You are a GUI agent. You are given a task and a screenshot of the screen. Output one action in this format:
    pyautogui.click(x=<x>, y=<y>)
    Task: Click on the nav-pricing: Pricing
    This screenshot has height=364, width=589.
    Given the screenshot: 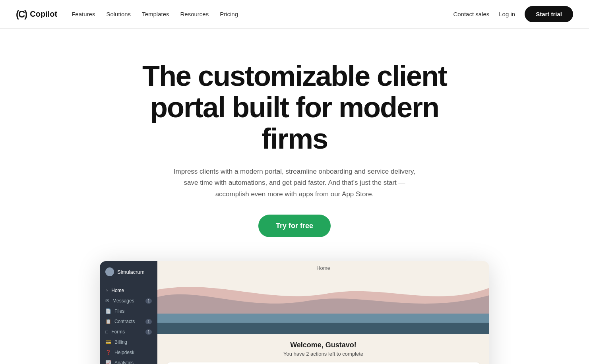 What is the action you would take?
    pyautogui.click(x=229, y=14)
    